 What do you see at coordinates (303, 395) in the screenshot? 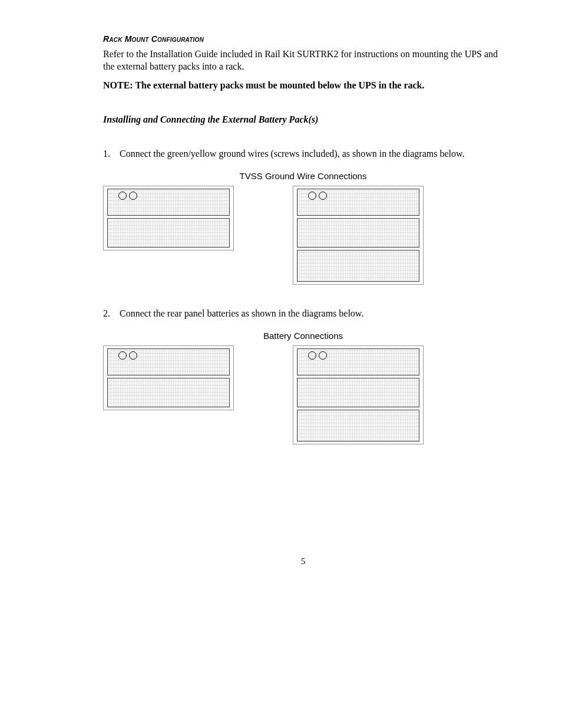
I see `battery-diagram-row` at bounding box center [303, 395].